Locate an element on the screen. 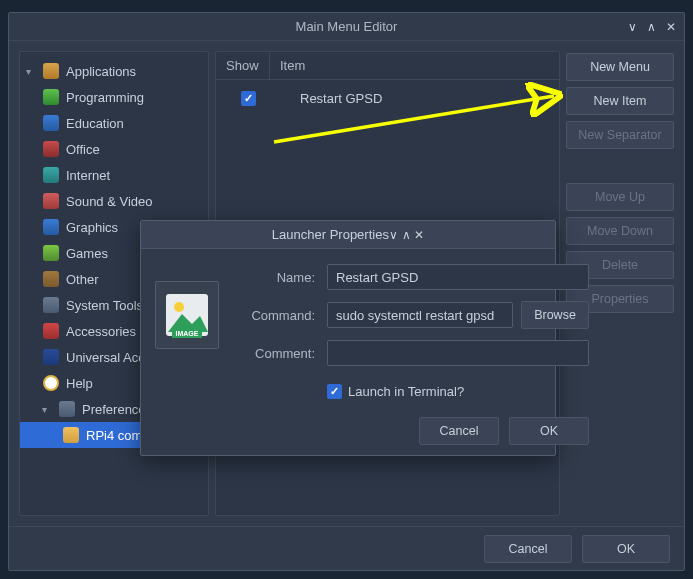  education-icon is located at coordinates (51, 123).